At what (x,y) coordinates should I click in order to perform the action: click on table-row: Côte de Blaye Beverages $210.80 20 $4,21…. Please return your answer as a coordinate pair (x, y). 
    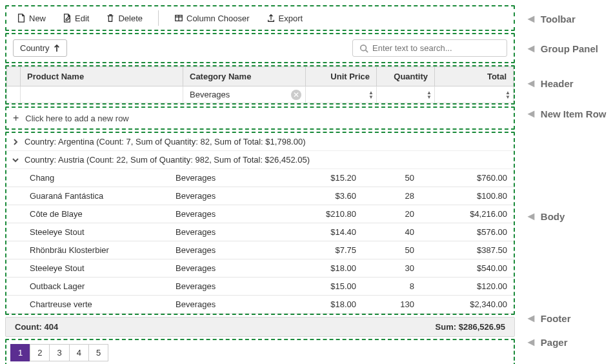
    Looking at the image, I should click on (260, 214).